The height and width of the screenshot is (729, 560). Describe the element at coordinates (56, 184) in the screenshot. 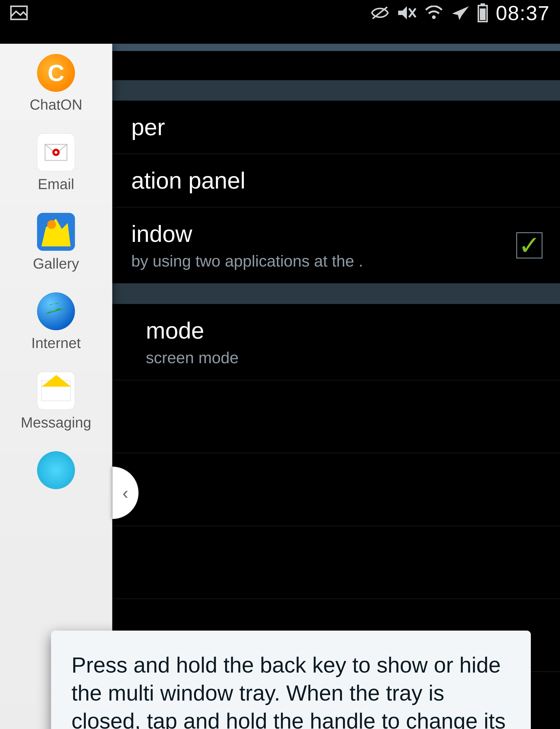

I see `tray-label: Email` at that location.